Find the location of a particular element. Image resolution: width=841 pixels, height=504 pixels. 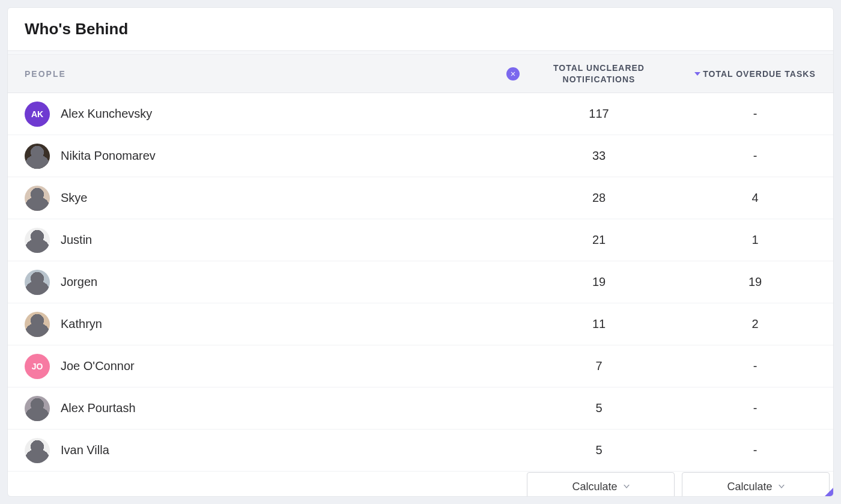

column-header-people: PEOPLE is located at coordinates (264, 74).